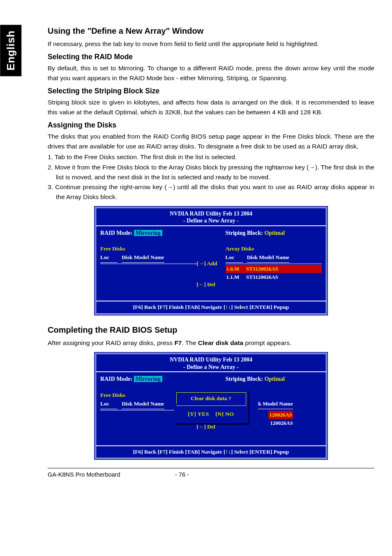 The width and height of the screenshot is (392, 556). Describe the element at coordinates (211, 73) in the screenshot. I see `paragraph: By default, this is set to Mirroring. To…` at that location.